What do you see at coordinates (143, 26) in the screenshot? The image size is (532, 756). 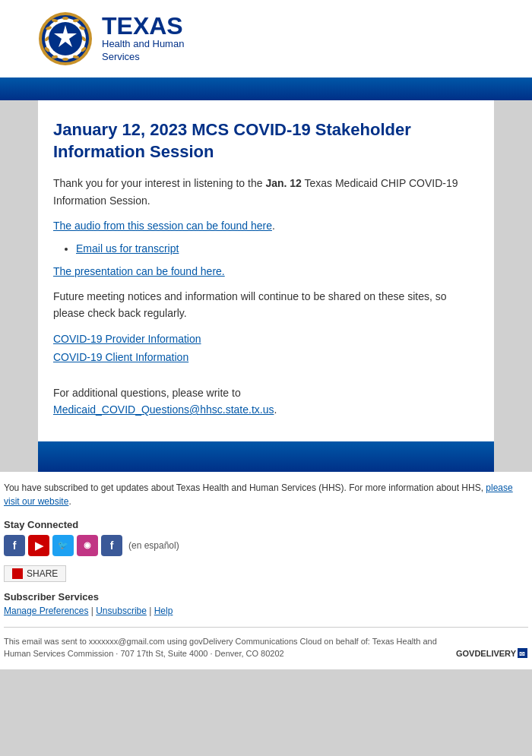 I see `texas-title: TEXAS` at bounding box center [143, 26].